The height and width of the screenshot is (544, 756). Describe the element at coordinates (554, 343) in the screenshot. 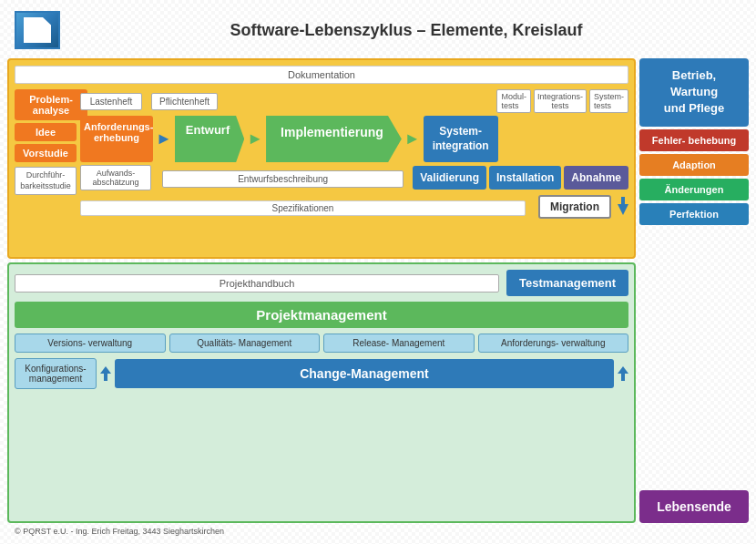

I see `anforderungsverwaltung-box: Anforderungs- verwaltung` at that location.